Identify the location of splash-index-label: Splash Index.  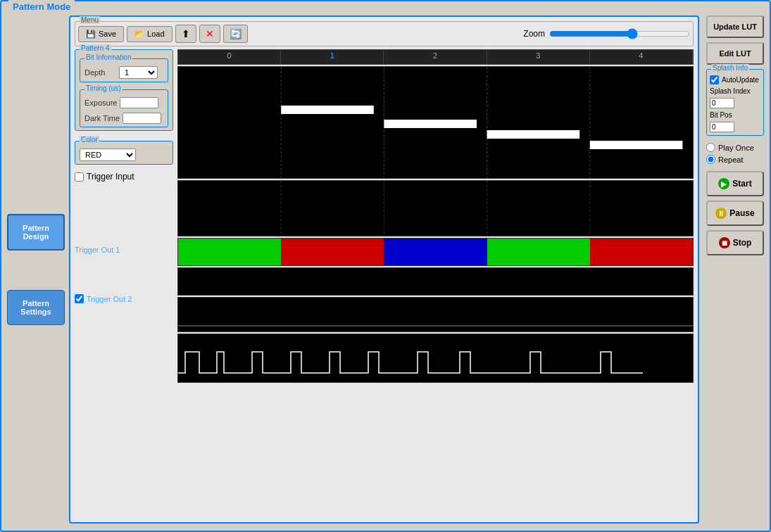
(730, 91).